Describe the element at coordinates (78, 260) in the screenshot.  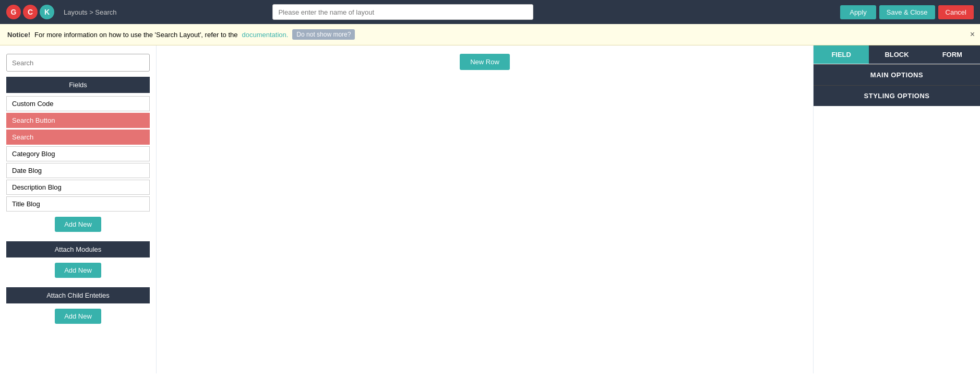
I see `attach-modules-section: Attach Modules Add New` at that location.